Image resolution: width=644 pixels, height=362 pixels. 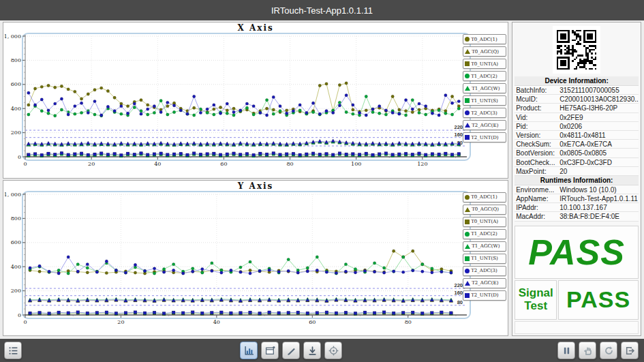 What do you see at coordinates (566, 350) in the screenshot?
I see `pause-button` at bounding box center [566, 350].